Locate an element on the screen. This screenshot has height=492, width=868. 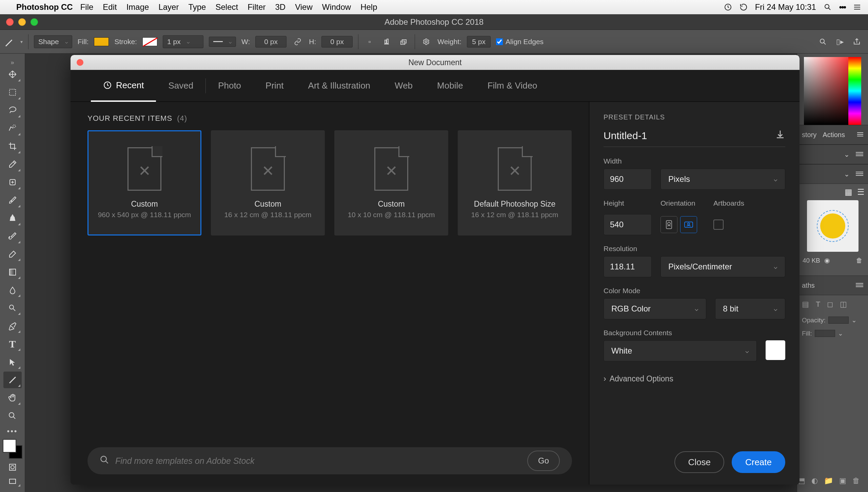
tab-saved: Saved is located at coordinates (181, 86).